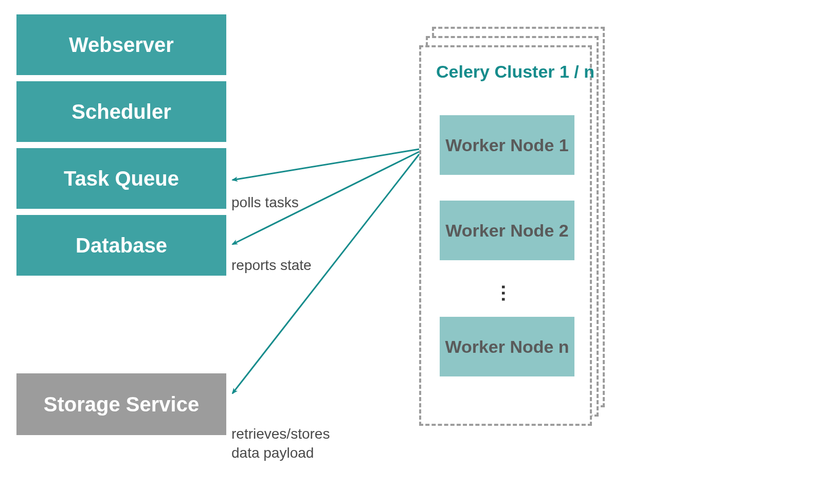  What do you see at coordinates (121, 404) in the screenshot?
I see `storage-box: Storage Service` at bounding box center [121, 404].